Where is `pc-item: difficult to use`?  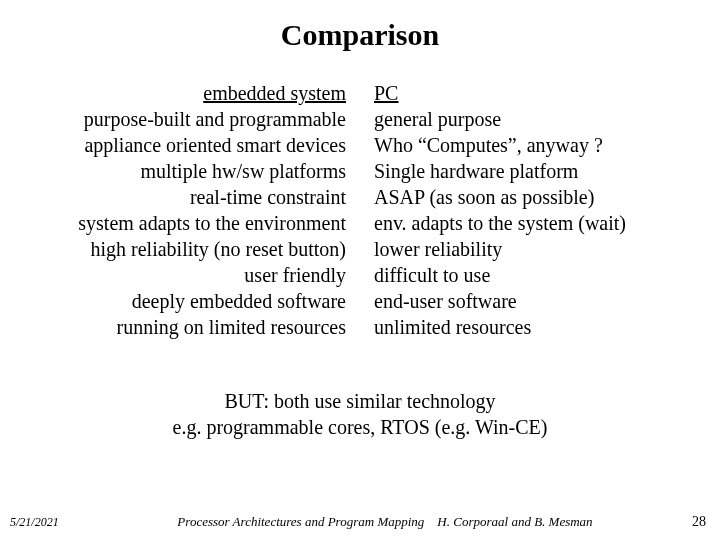 pc-item: difficult to use is located at coordinates (537, 275).